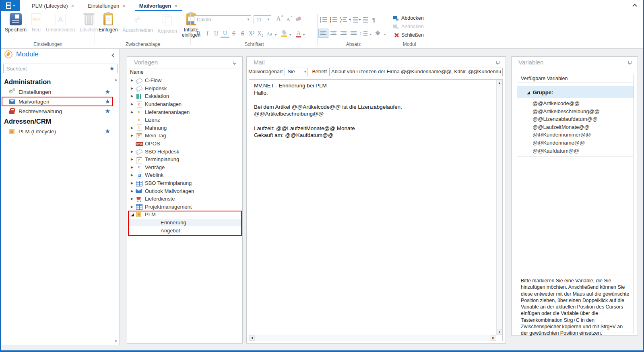 The width and height of the screenshot is (644, 352). Describe the element at coordinates (138, 22) in the screenshot. I see `ribbon-button: Ausschneiden` at that location.